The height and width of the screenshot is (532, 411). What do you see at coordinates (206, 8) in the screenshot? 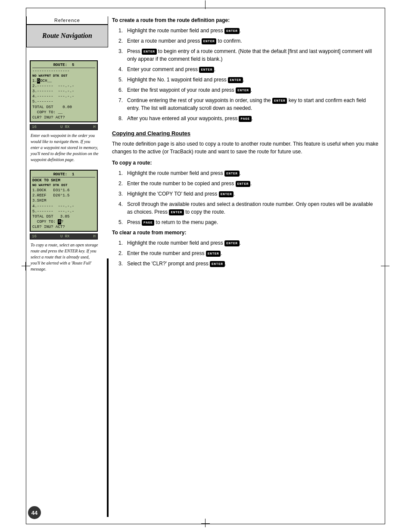
I see `crosshair-top-center` at bounding box center [206, 8].